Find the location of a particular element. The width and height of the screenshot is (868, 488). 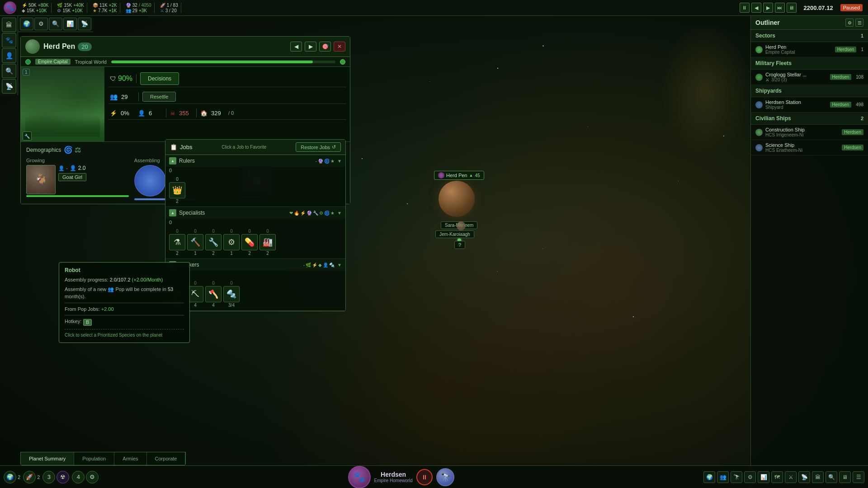

faster-button: ▶ is located at coordinates (768, 8).